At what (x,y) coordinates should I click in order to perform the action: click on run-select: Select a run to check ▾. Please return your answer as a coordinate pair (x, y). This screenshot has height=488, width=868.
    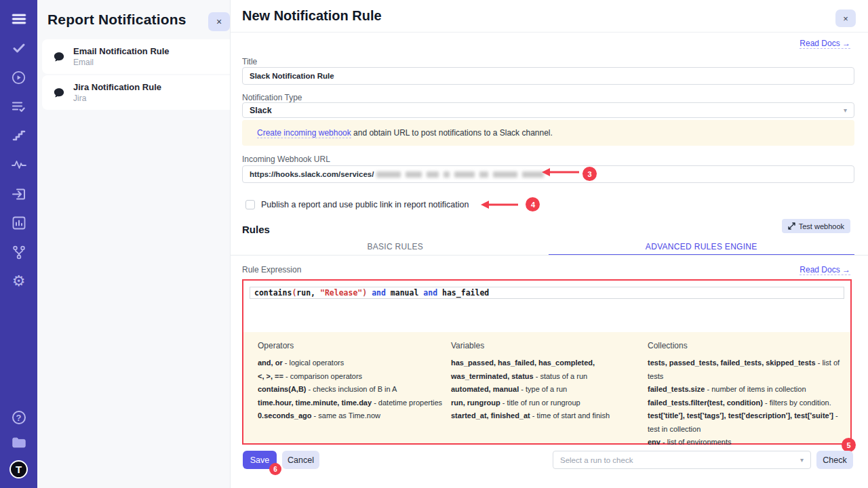
    Looking at the image, I should click on (682, 460).